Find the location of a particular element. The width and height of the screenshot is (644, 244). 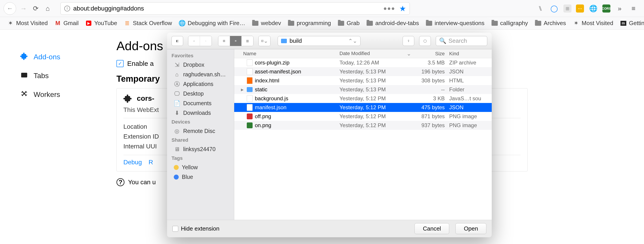

bookmark-item: interview-questions is located at coordinates (455, 23).